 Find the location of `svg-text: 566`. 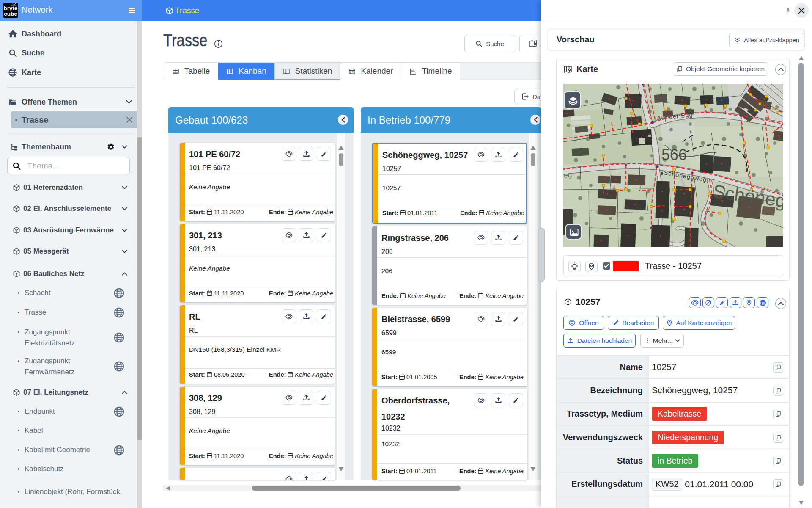

svg-text: 566 is located at coordinates (674, 155).